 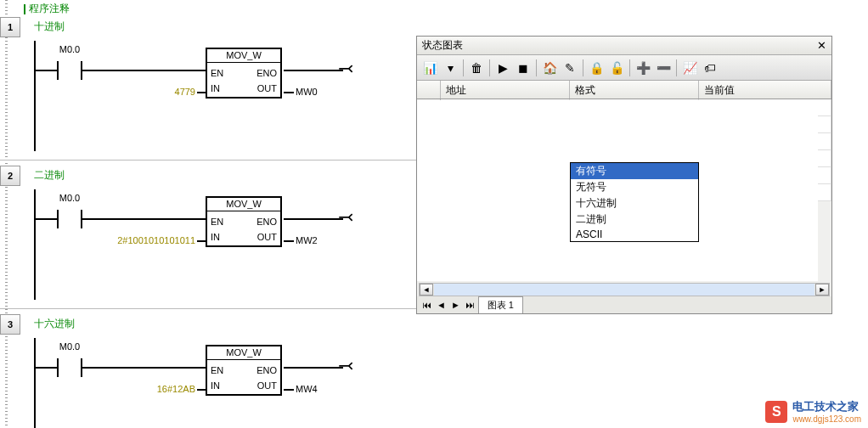 I want to click on tab-prev-icon: ◄, so click(x=442, y=305).